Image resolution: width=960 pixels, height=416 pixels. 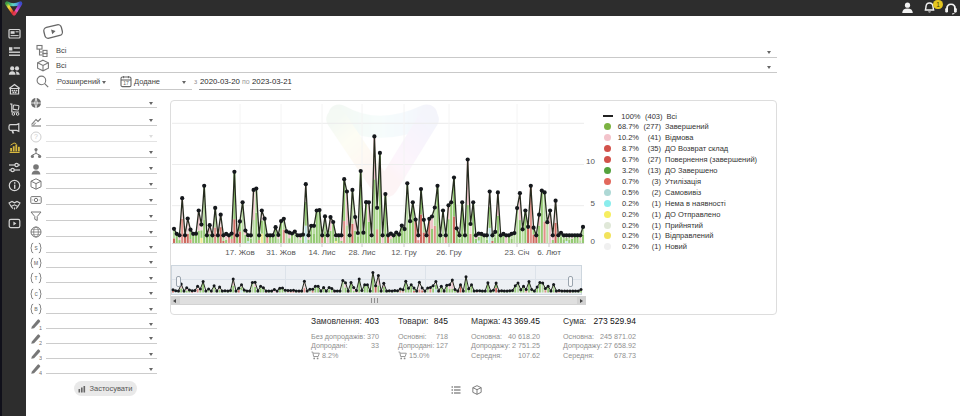 I want to click on svg-text: 14. Лис, so click(x=322, y=252).